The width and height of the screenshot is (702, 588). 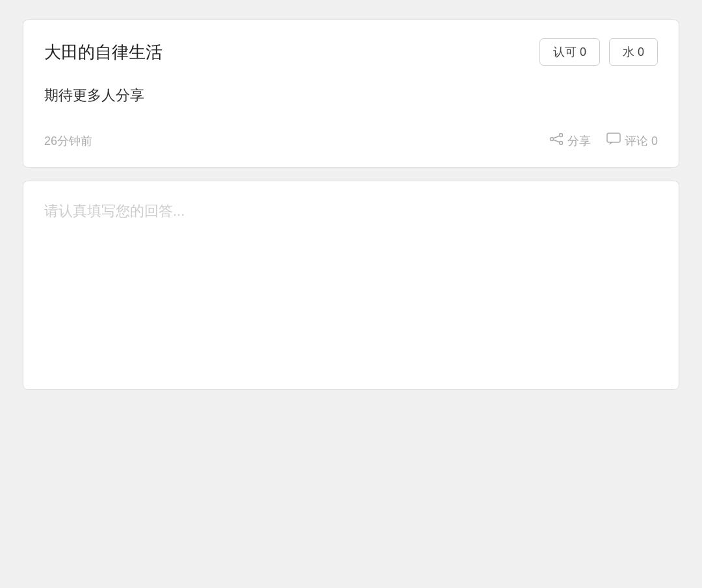 What do you see at coordinates (633, 52) in the screenshot?
I see `water-badge: 水 0` at bounding box center [633, 52].